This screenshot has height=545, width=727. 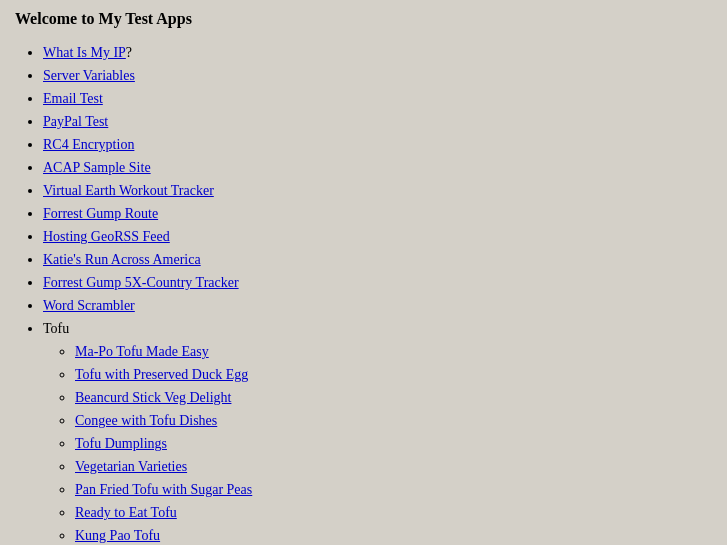 I want to click on list-item: Ready to Eat Tofu, so click(x=394, y=512).